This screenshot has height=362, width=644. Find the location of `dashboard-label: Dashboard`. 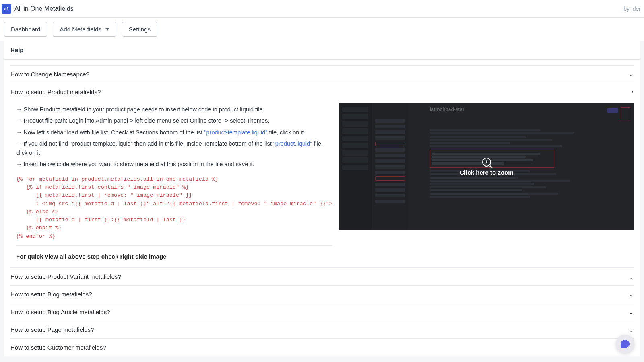

dashboard-label: Dashboard is located at coordinates (26, 29).